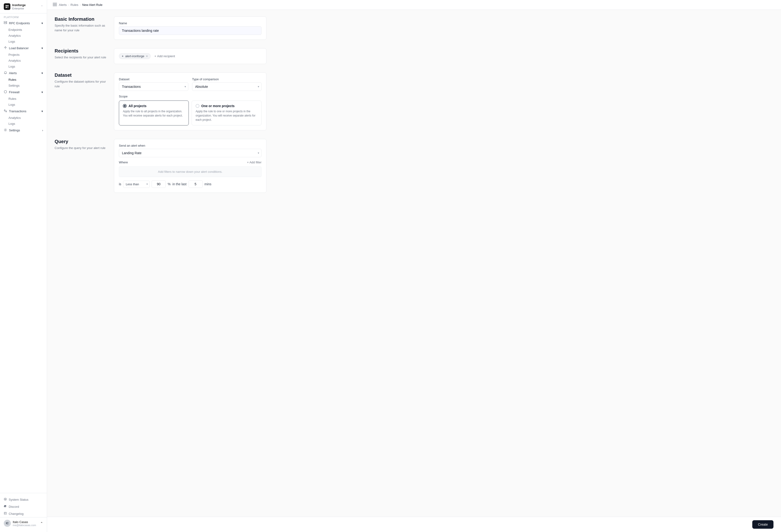 The image size is (781, 532). Describe the element at coordinates (5, 514) in the screenshot. I see `changelog-icon` at that location.